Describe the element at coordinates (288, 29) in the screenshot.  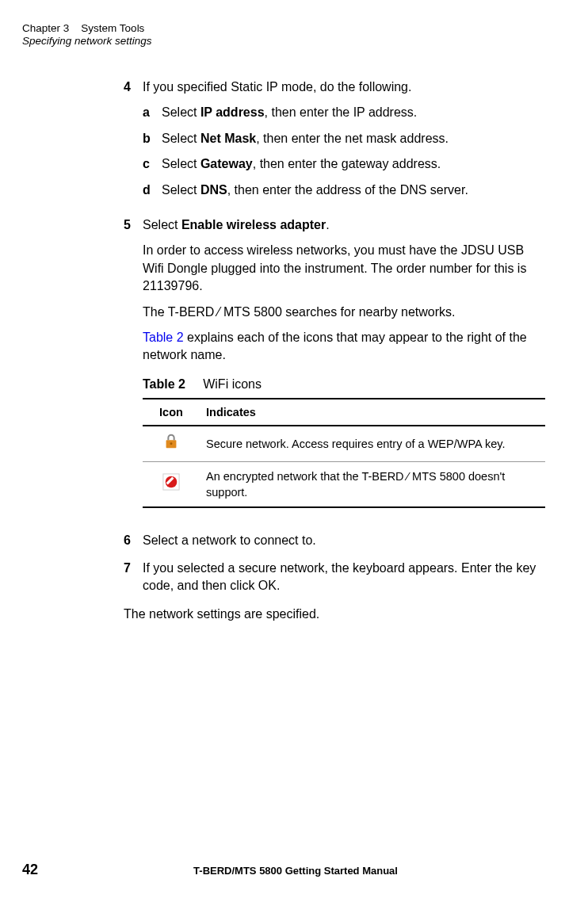
I see `chapter-header: Chapter 3 System Tools` at that location.